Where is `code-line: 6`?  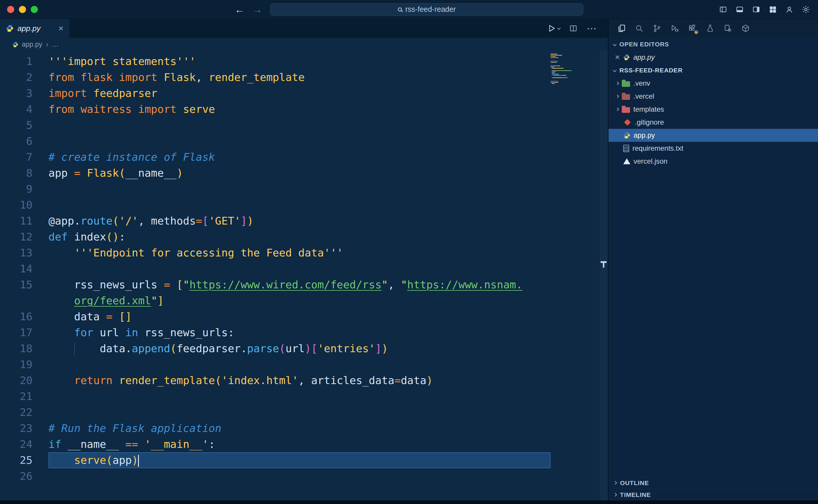
code-line: 6 is located at coordinates (275, 141).